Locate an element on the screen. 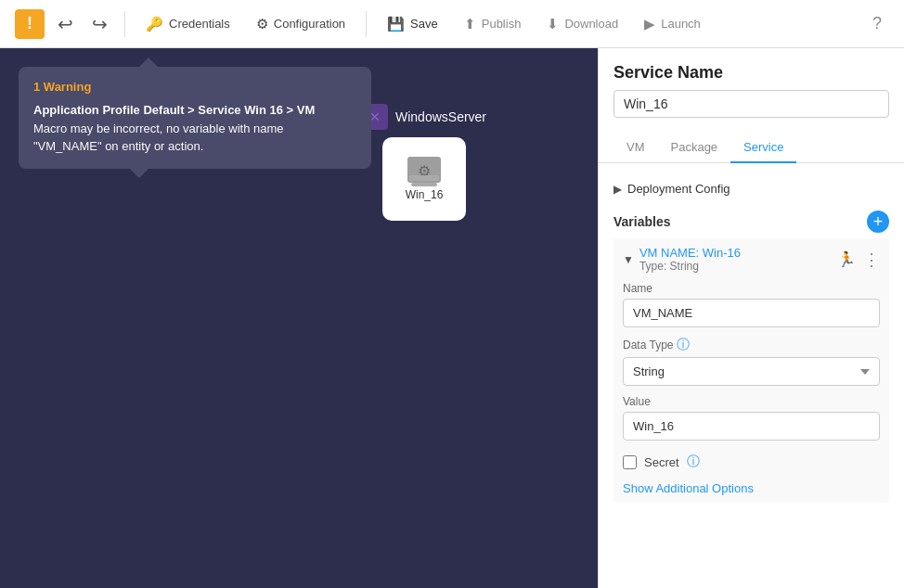 This screenshot has width=904, height=588. launch-label: Launch is located at coordinates (681, 24).